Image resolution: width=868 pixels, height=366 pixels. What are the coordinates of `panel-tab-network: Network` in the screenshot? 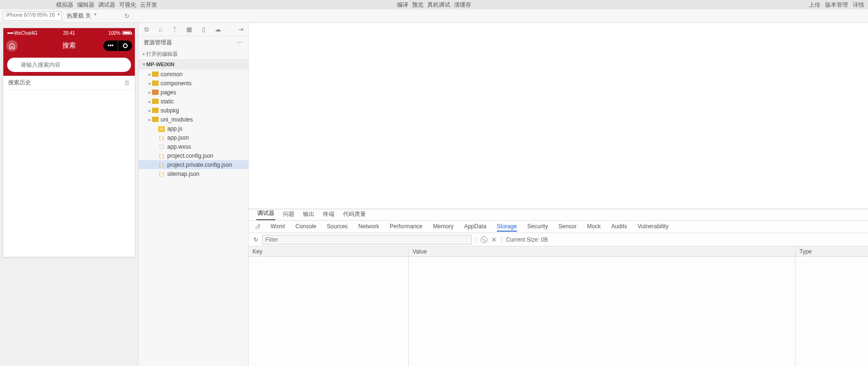 It's located at (369, 227).